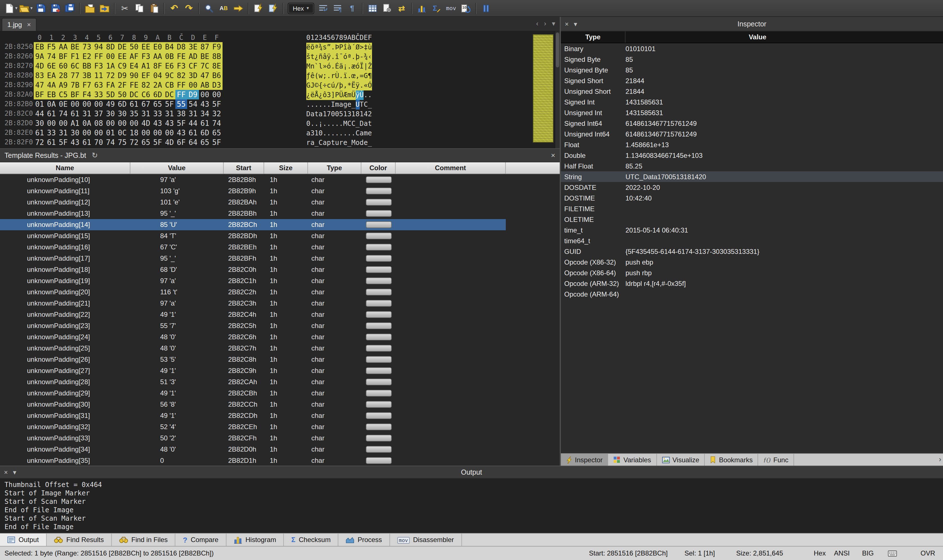 The width and height of the screenshot is (943, 560). I want to click on inspector-row: Signed Short21844, so click(752, 81).